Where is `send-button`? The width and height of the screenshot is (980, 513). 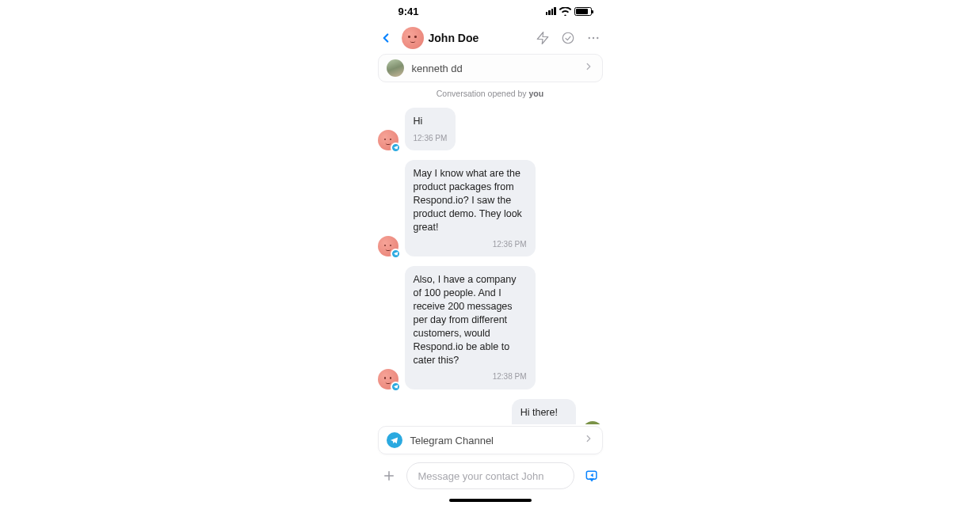
send-button is located at coordinates (592, 476).